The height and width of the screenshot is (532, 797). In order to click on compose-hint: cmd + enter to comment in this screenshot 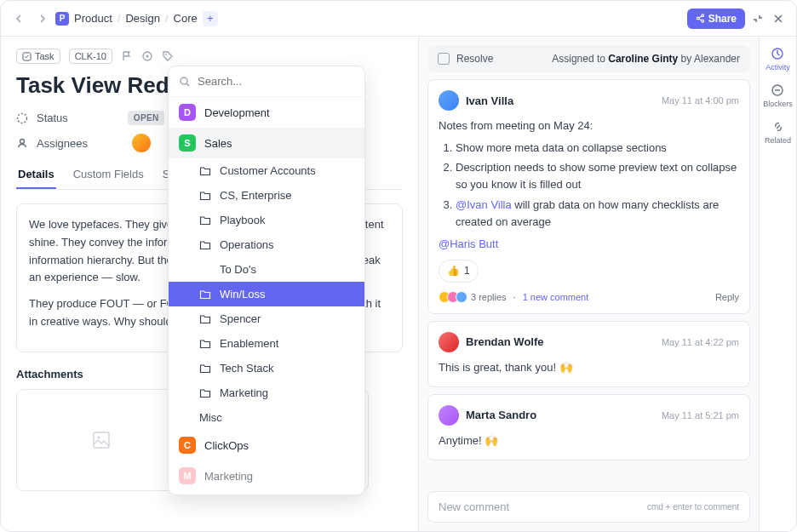, I will do `click(693, 507)`.